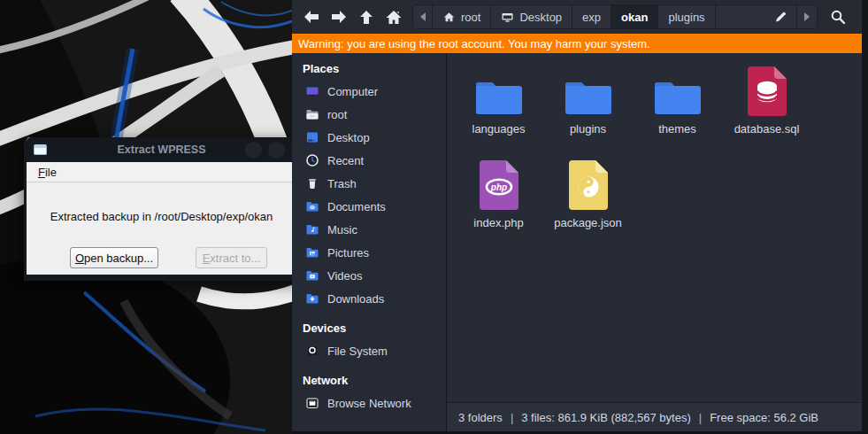 Image resolution: width=868 pixels, height=434 pixels. Describe the element at coordinates (369, 91) in the screenshot. I see `sidebar-item-computer: Computer` at that location.